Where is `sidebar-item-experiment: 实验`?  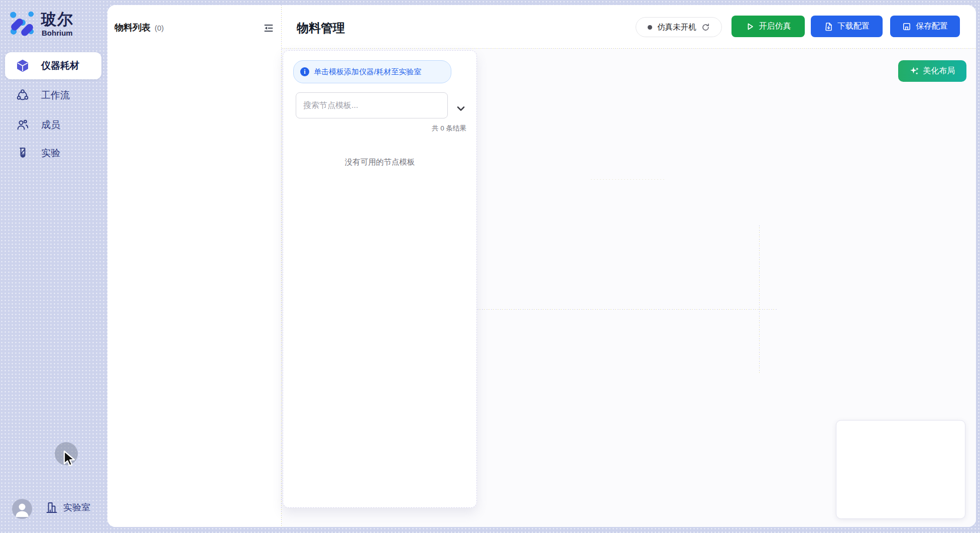
sidebar-item-experiment: 实验 is located at coordinates (53, 153).